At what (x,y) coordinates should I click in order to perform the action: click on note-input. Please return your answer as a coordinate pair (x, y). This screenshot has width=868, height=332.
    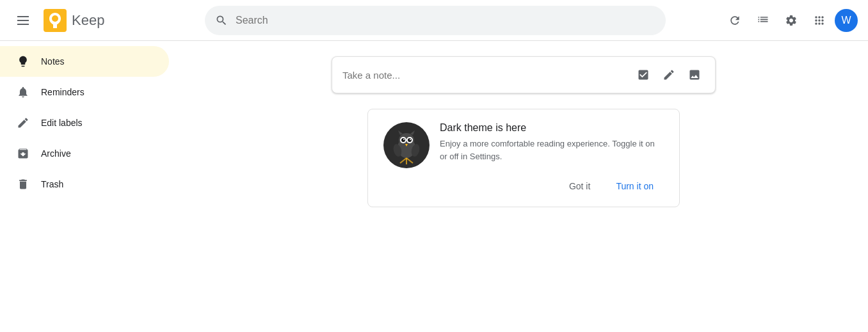
    Looking at the image, I should click on (485, 75).